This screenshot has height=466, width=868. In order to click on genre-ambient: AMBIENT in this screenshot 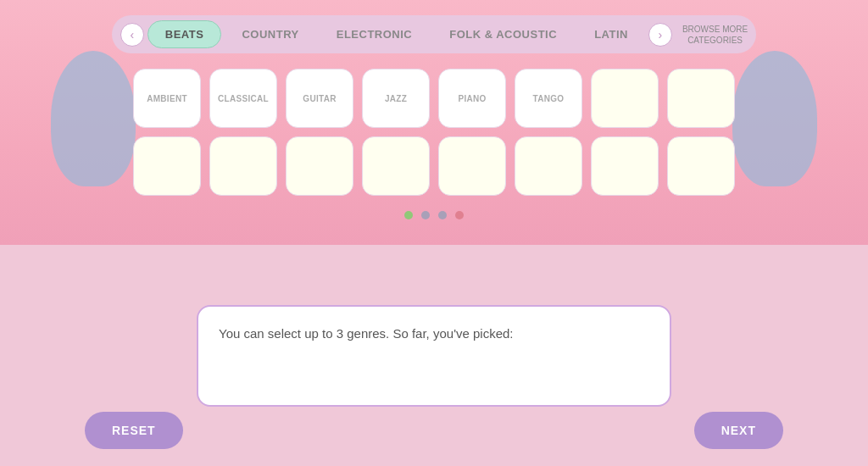, I will do `click(167, 98)`.